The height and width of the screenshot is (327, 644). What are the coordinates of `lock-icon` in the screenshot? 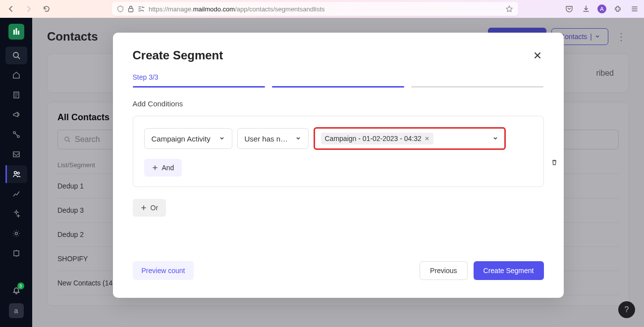 It's located at (131, 9).